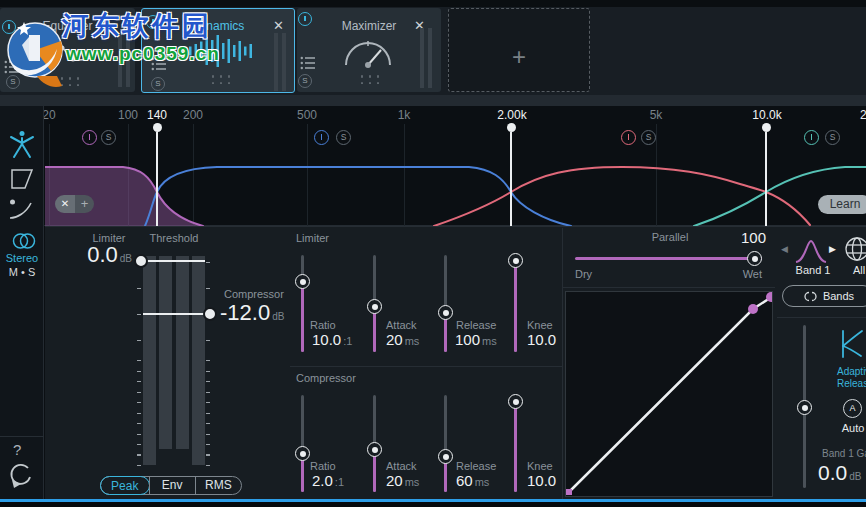 This screenshot has height=507, width=866. I want to click on close-icon: ✕, so click(278, 26).